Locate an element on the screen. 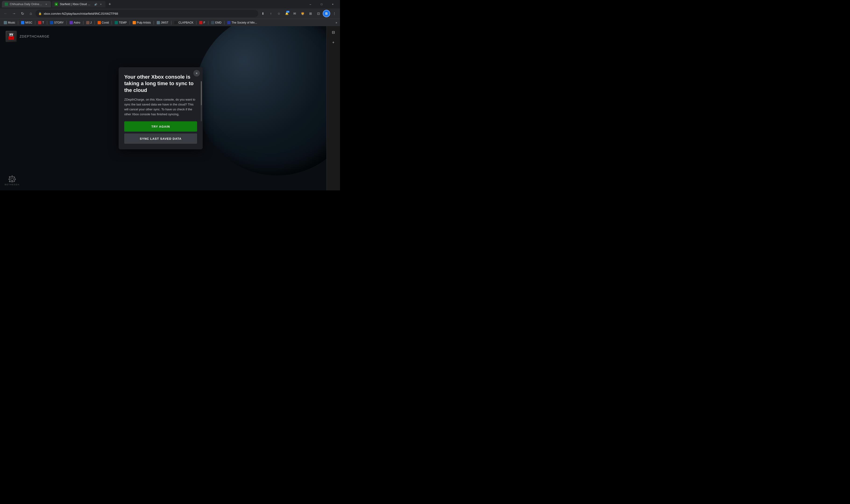 Image resolution: width=850 pixels, height=504 pixels. minimize-button: – is located at coordinates (310, 4).